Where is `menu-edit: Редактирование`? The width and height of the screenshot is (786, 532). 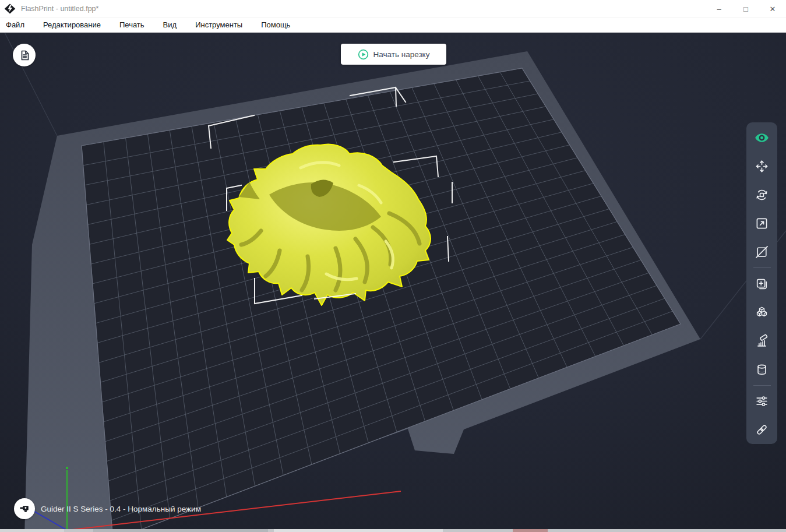
menu-edit: Редактирование is located at coordinates (72, 25).